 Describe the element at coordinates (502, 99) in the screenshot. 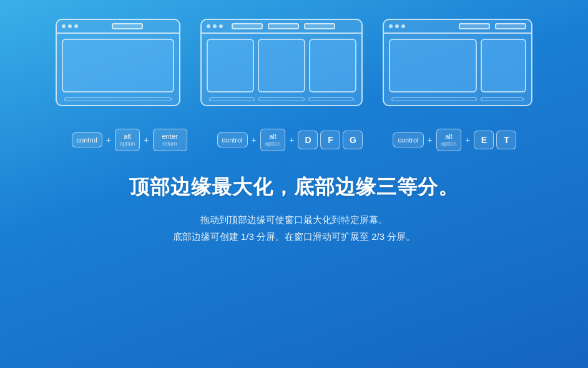

I see `scroll-side` at that location.